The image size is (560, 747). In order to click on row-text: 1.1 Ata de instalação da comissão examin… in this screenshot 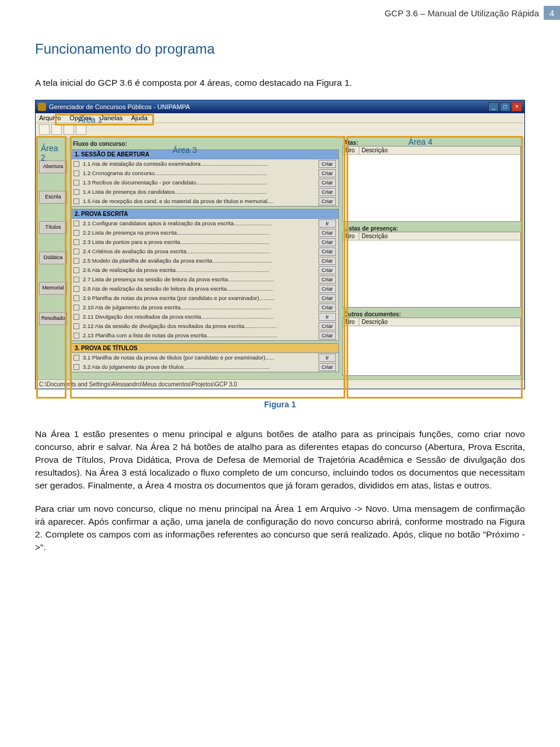, I will do `click(200, 163)`.